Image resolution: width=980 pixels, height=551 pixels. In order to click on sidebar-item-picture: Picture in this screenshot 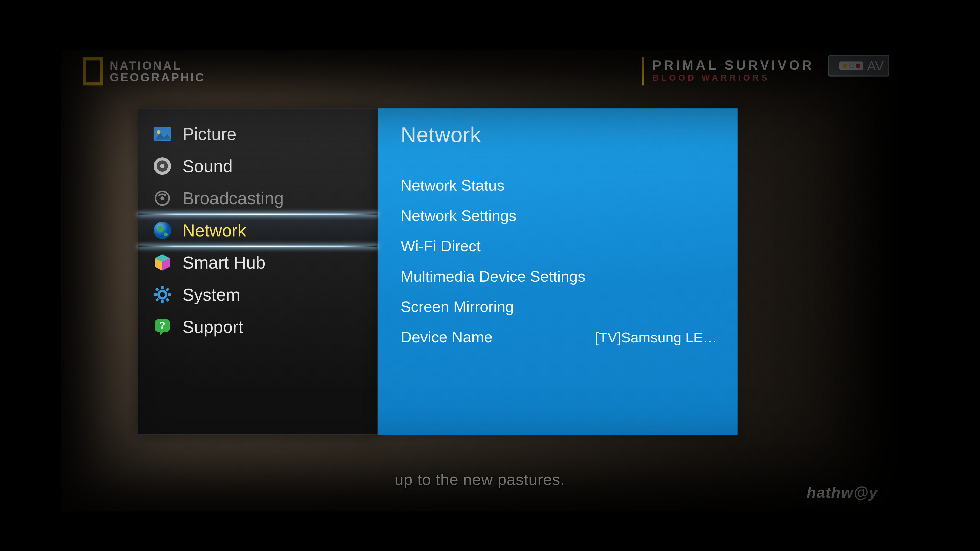, I will do `click(258, 134)`.